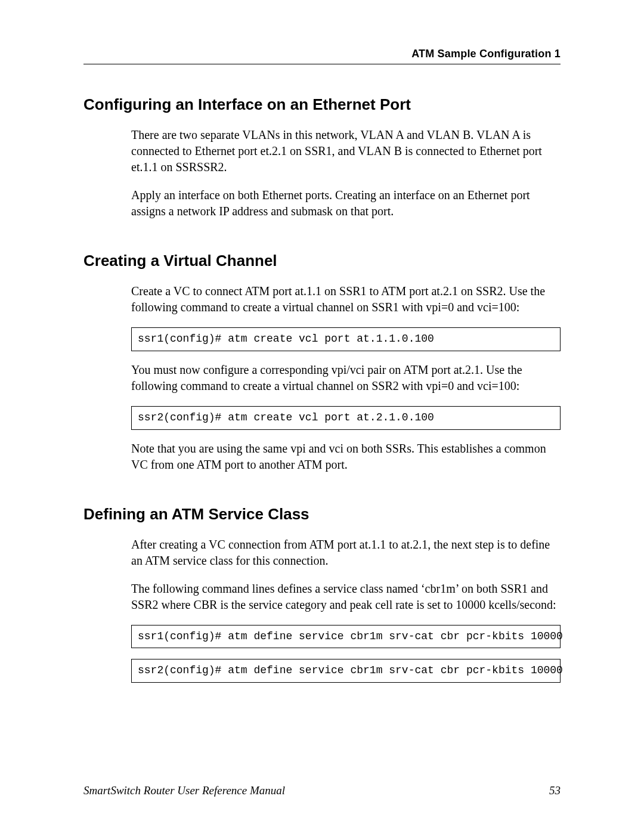 This screenshot has width=644, height=833. What do you see at coordinates (346, 339) in the screenshot?
I see `code-block: ssr1(config)# atm create vcl port at.1.1…` at bounding box center [346, 339].